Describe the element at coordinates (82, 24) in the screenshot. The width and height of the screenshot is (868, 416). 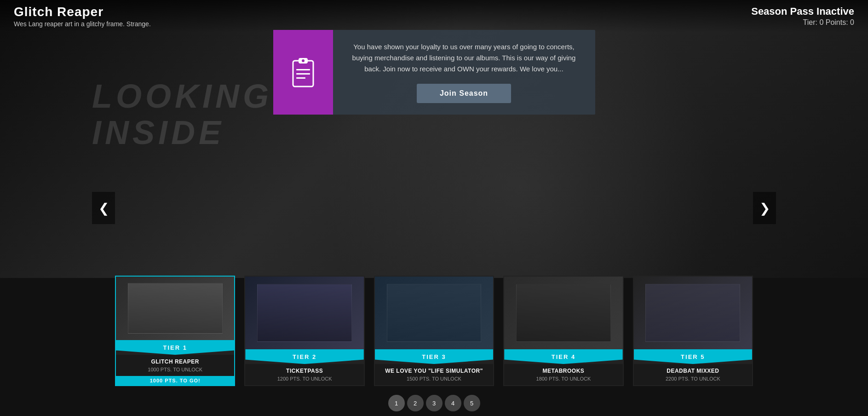
I see `app-subtitle: Wes Lang reaper art in a glitchy frame. …` at that location.